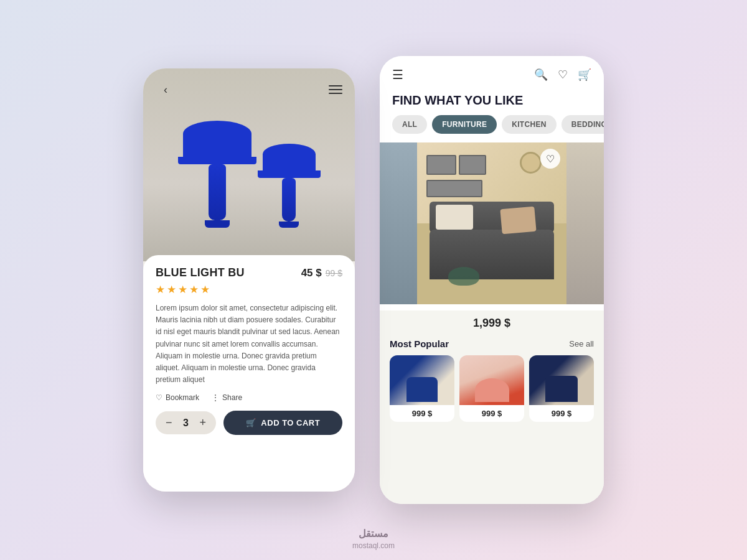 This screenshot has width=747, height=560. I want to click on product-title-row: BLUE LIGHT BU 45 $ 99 $, so click(249, 273).